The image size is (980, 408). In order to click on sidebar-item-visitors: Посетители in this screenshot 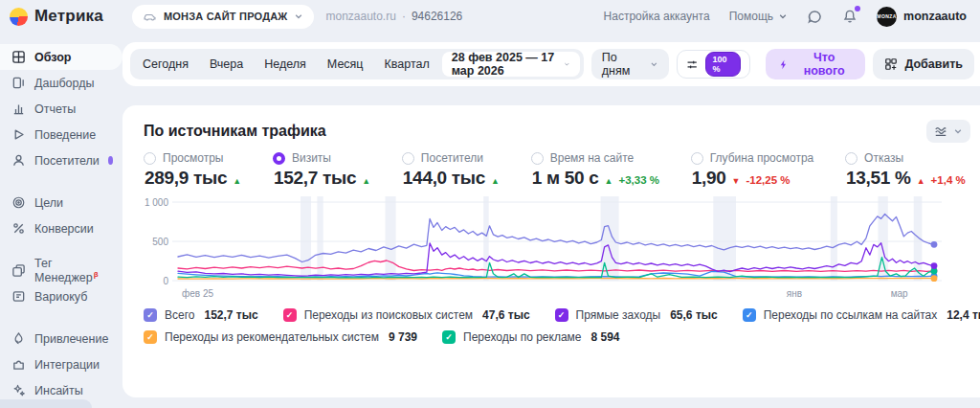, I will do `click(61, 161)`.